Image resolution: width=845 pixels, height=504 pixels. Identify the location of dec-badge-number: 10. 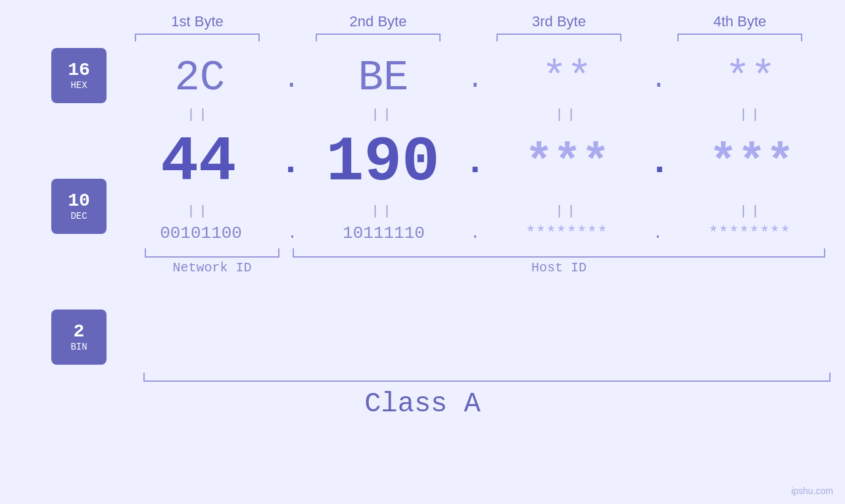
(79, 201).